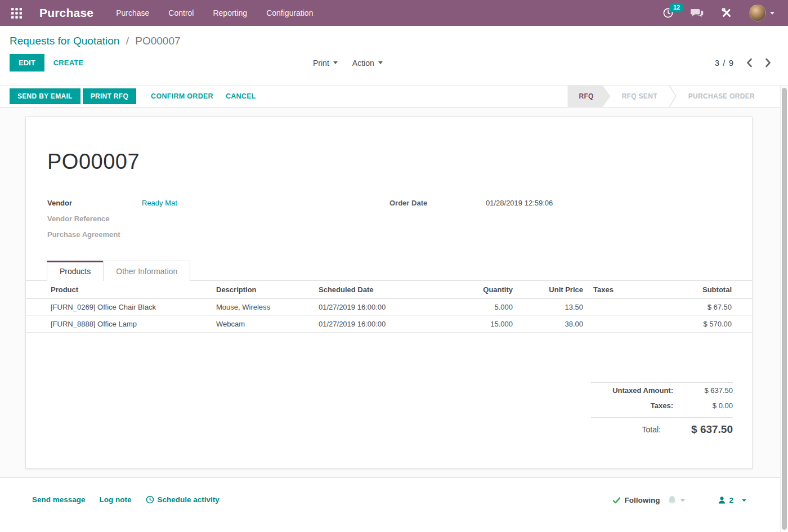 The height and width of the screenshot is (532, 788). Describe the element at coordinates (668, 13) in the screenshot. I see `activities-button: 12` at that location.